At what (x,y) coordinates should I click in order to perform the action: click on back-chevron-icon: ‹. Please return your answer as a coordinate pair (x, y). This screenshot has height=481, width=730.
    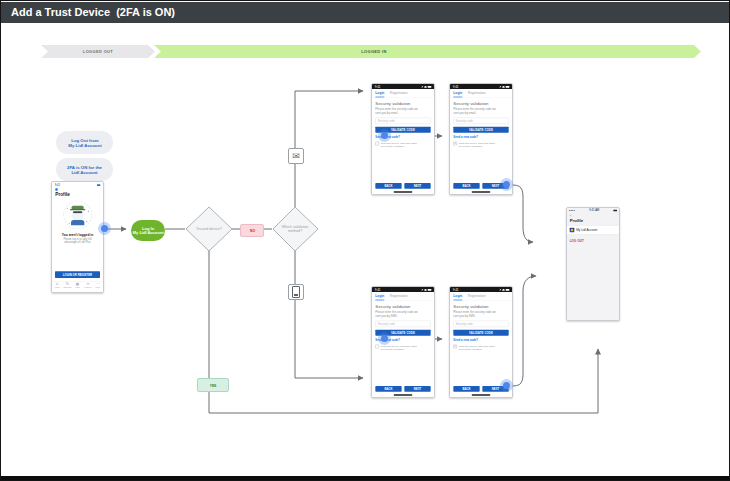
    Looking at the image, I should click on (594, 216).